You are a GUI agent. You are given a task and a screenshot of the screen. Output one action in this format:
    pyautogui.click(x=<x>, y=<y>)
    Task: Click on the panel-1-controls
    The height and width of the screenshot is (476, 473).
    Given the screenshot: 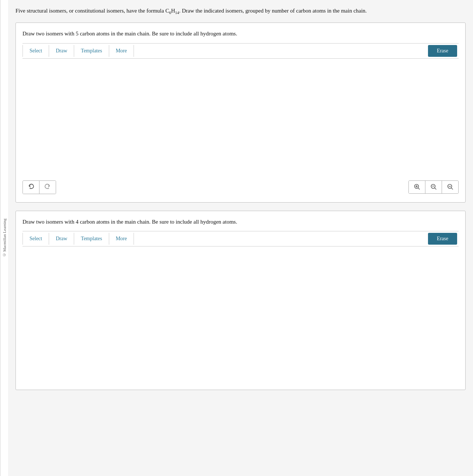 What is the action you would take?
    pyautogui.click(x=241, y=186)
    